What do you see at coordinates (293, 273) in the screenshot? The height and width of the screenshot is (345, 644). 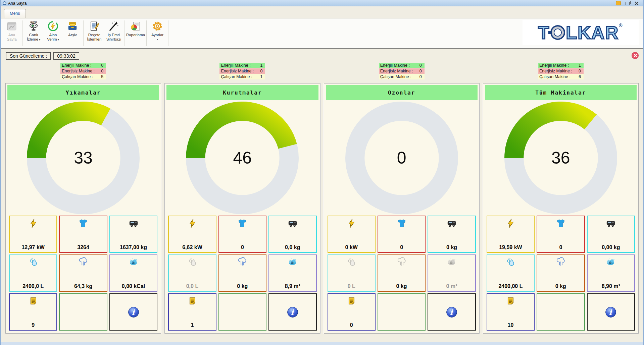 I see `tile-ozone: 8,9 m³` at bounding box center [293, 273].